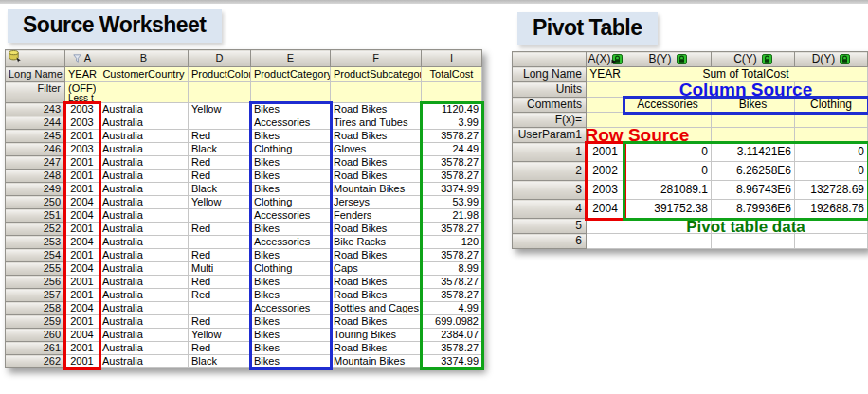  Describe the element at coordinates (376, 242) in the screenshot. I see `source-cell: Bike Racks` at that location.